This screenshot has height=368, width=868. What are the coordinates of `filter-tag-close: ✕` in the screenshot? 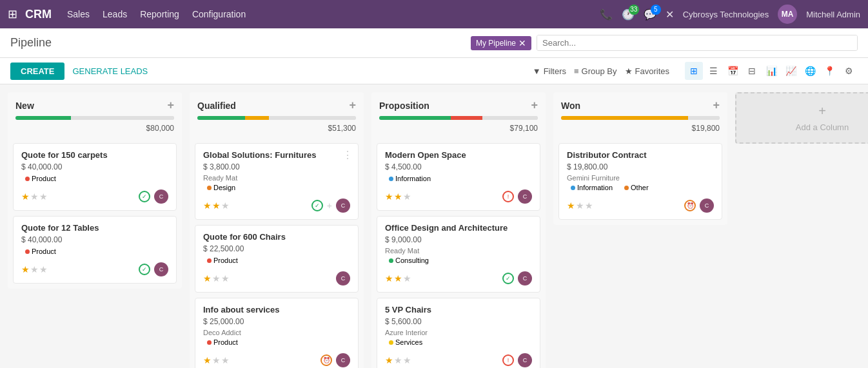 It's located at (522, 43).